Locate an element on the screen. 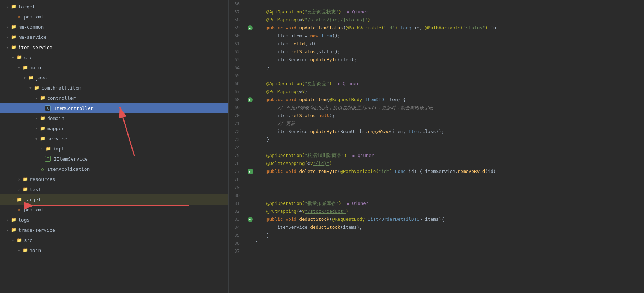 This screenshot has width=644, height=293. line-num-67: 67 is located at coordinates (236, 92).